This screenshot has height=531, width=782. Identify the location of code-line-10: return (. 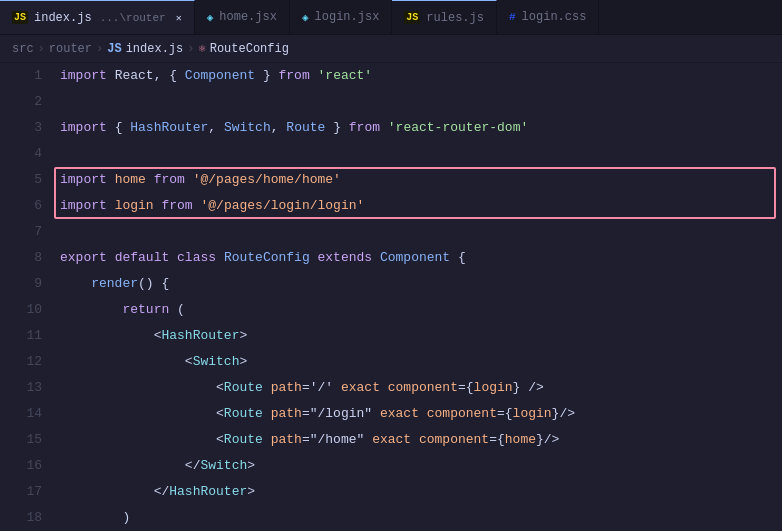
(421, 310).